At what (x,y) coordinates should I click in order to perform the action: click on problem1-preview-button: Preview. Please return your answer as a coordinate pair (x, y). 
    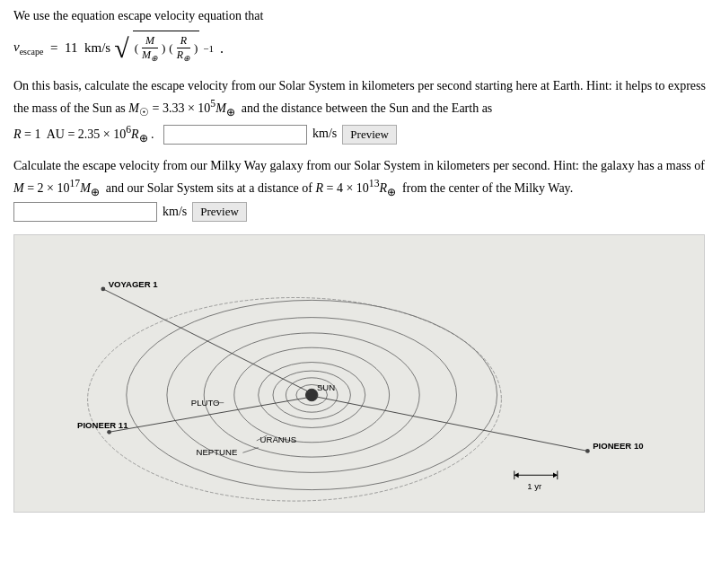
    Looking at the image, I should click on (370, 135).